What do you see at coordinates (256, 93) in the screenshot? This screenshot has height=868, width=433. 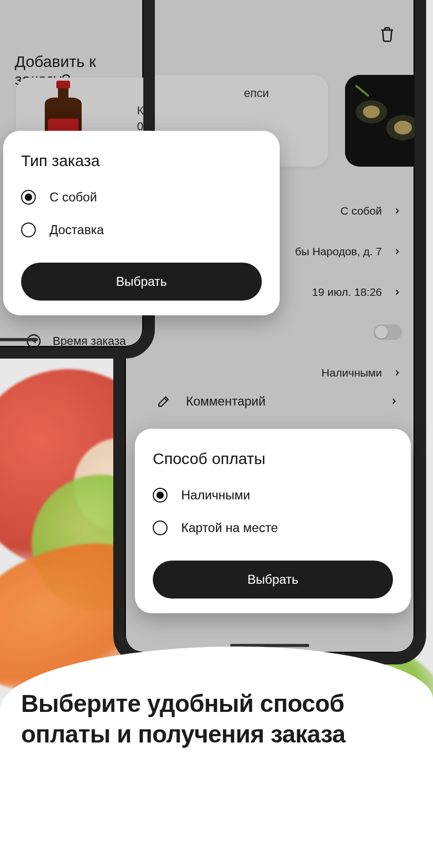 I see `product-name: епси` at bounding box center [256, 93].